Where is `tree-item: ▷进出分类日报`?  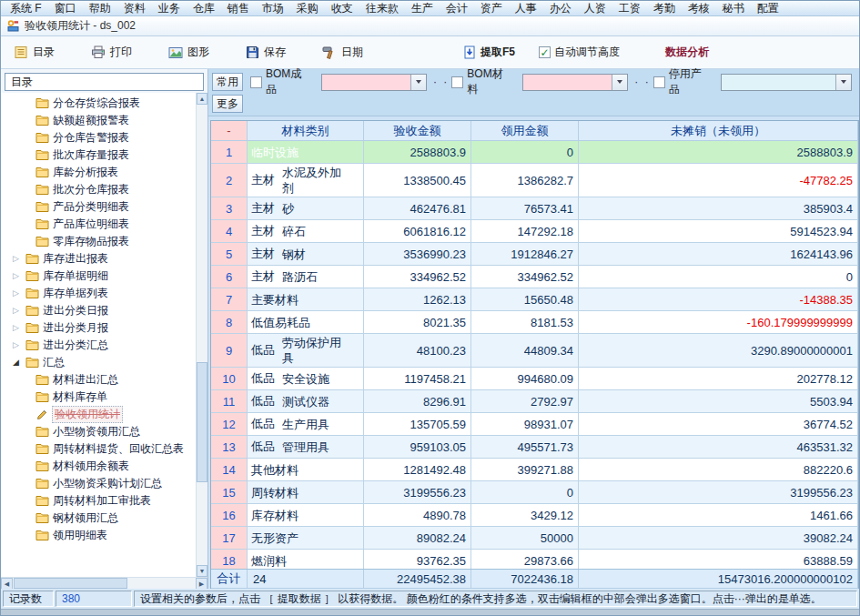
tree-item: ▷进出分类日报 is located at coordinates (98, 311).